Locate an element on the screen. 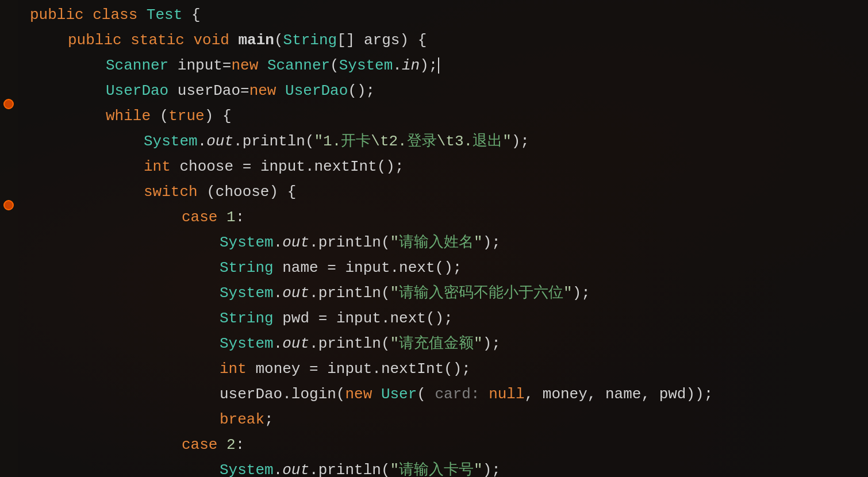 The width and height of the screenshot is (868, 477). brace-open: { is located at coordinates (196, 15).